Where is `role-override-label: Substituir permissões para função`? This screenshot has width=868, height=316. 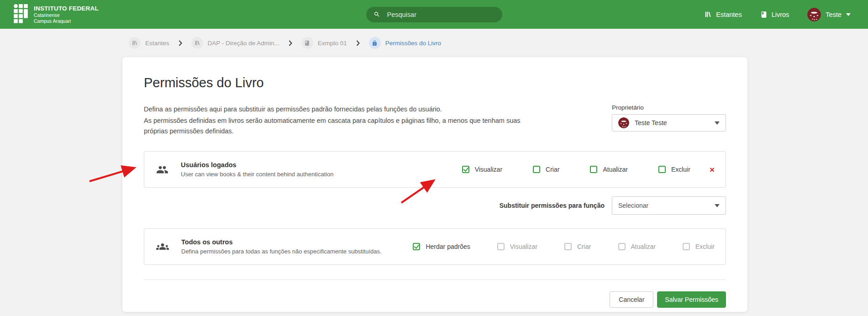
role-override-label: Substituir permissões para função is located at coordinates (552, 205).